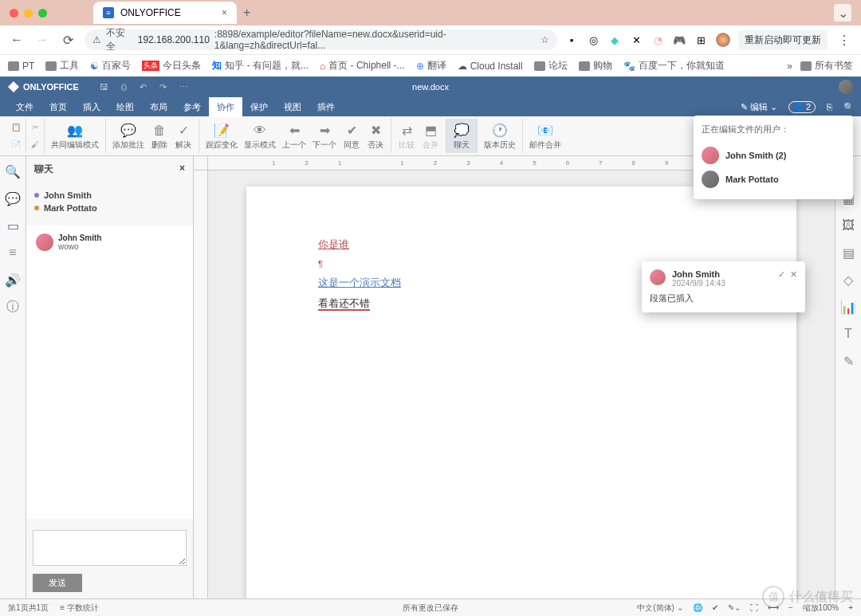 This screenshot has height=616, width=861. I want to click on forward-button: →, so click(42, 40).